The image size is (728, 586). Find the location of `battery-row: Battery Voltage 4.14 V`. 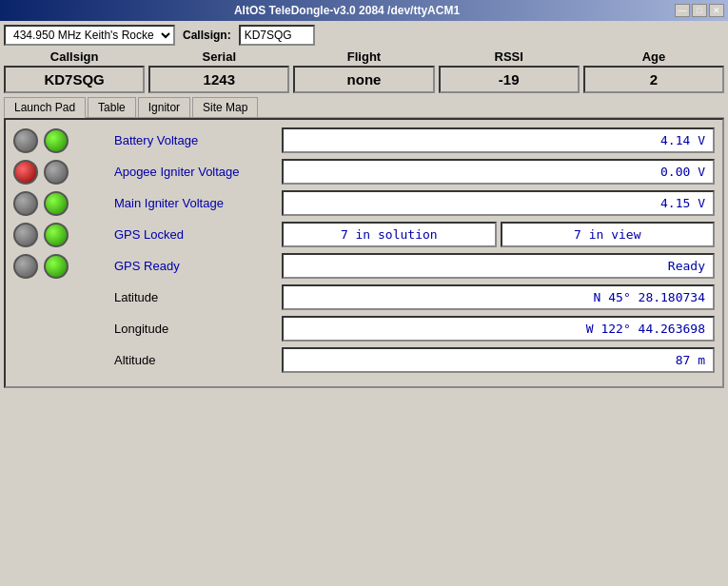

battery-row: Battery Voltage 4.14 V is located at coordinates (364, 141).